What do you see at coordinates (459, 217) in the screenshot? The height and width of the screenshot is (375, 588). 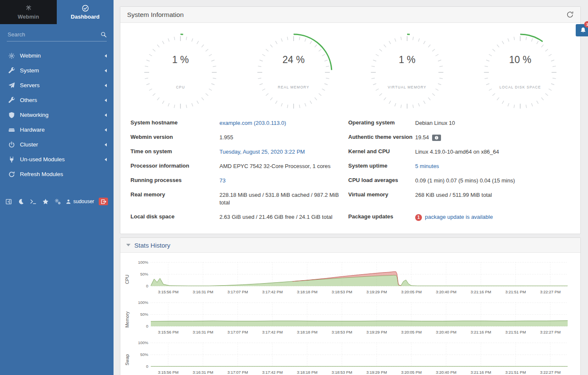 I see `info-link: package update is available` at bounding box center [459, 217].